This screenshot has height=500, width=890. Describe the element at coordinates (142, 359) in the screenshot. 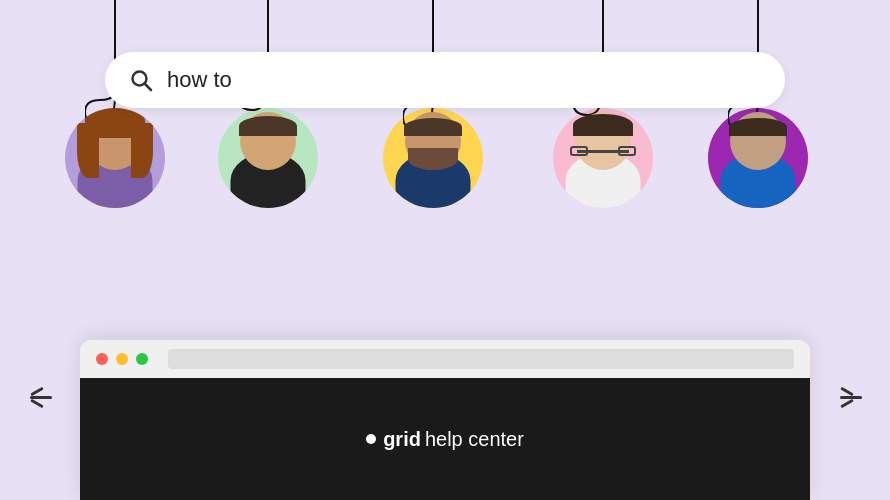

I see `dot-green` at that location.